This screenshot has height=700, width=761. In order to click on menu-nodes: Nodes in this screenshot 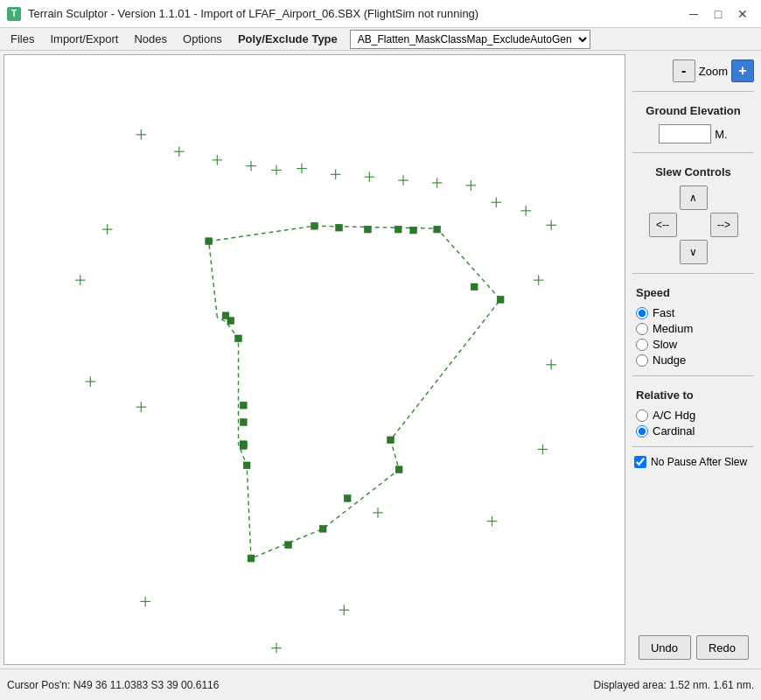, I will do `click(150, 38)`.